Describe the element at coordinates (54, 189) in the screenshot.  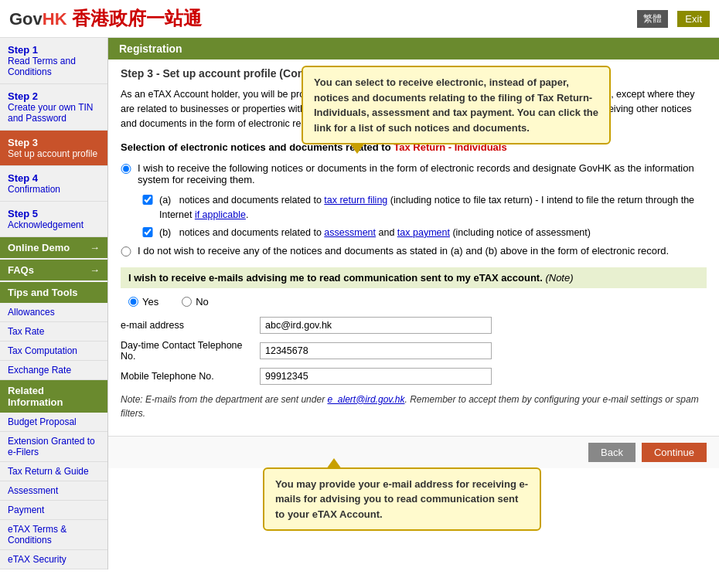
I see `step4-sub: Confirmation` at that location.